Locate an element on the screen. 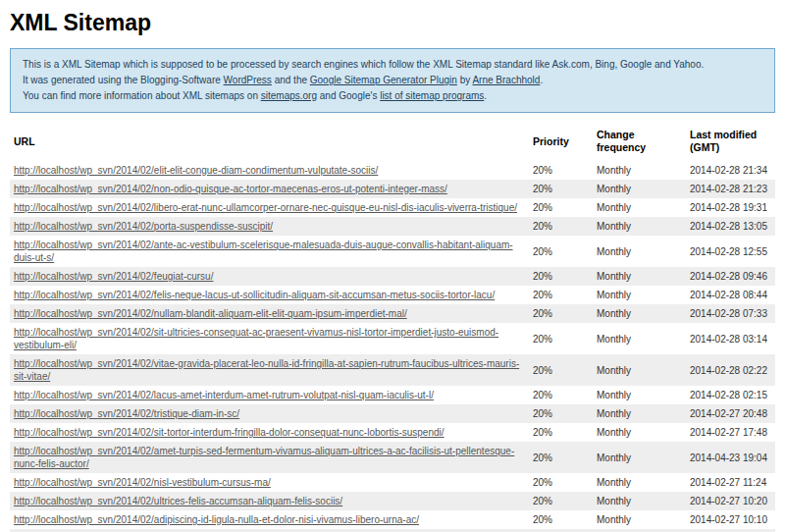 Image resolution: width=785 pixels, height=532 pixels. table-row: http://localhost/wp_svn/2014/02/porta-su… is located at coordinates (392, 226).